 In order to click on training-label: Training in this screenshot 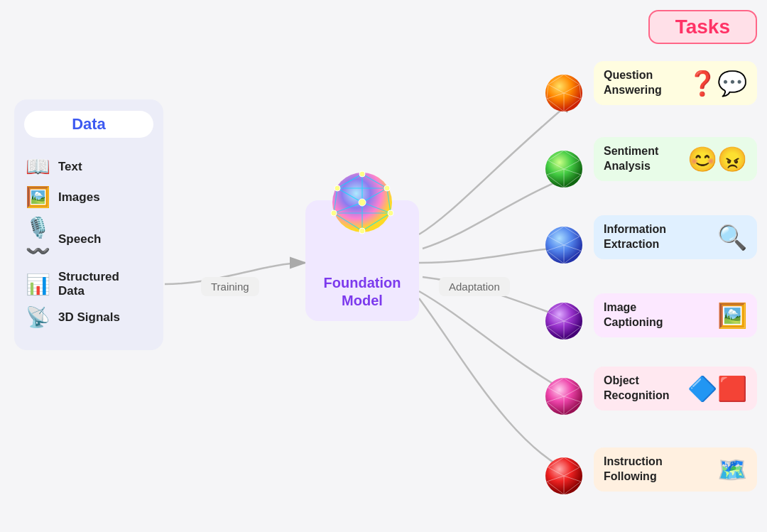, I will do `click(230, 287)`.